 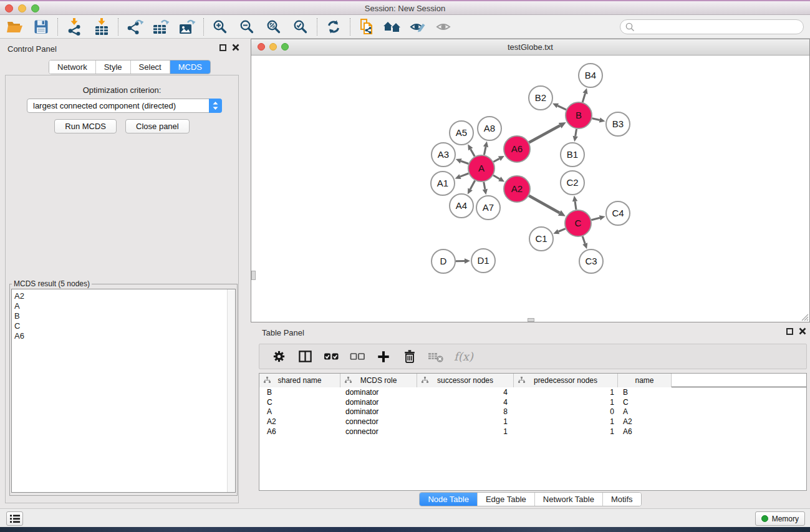 What do you see at coordinates (780, 519) in the screenshot?
I see `memory-button: Memory` at bounding box center [780, 519].